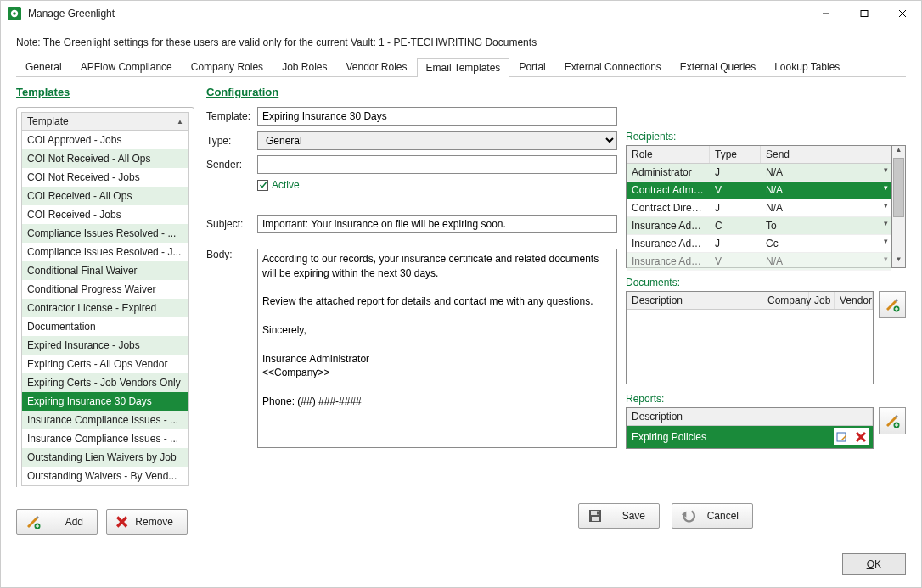 This screenshot has height=588, width=922. I want to click on template-item: Expiring Certs - Job Vendors Only, so click(105, 383).